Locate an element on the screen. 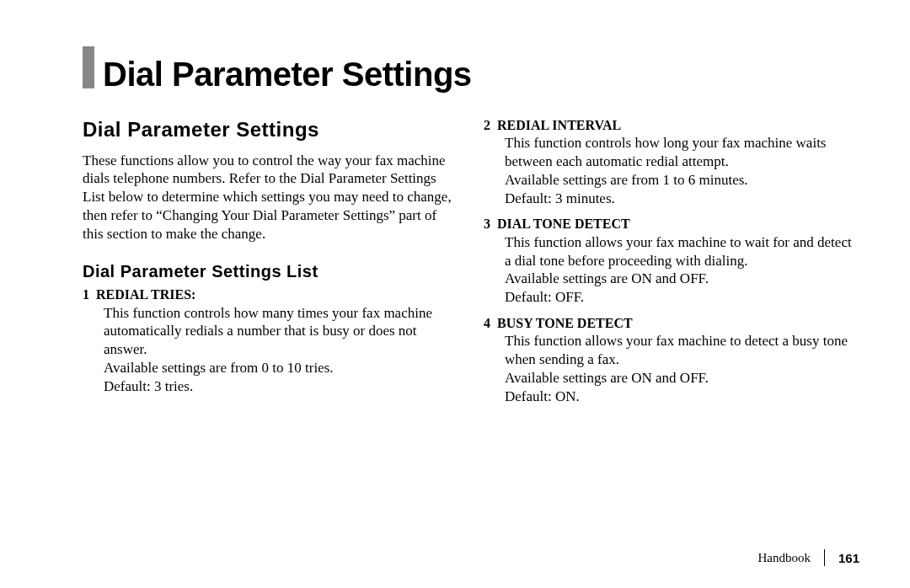 This screenshot has width=910, height=588. item-name: BUSY TONE DETECT is located at coordinates (565, 323).